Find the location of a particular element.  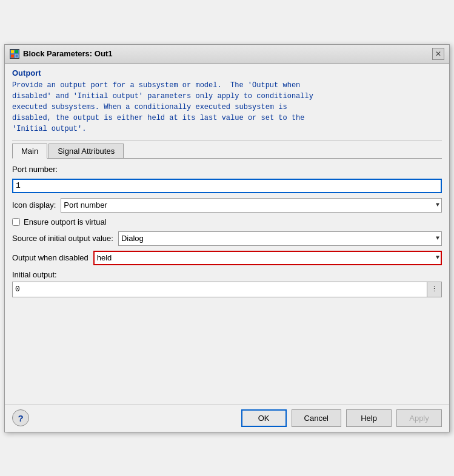

initial-output-expand-button: ⋮ is located at coordinates (435, 289).